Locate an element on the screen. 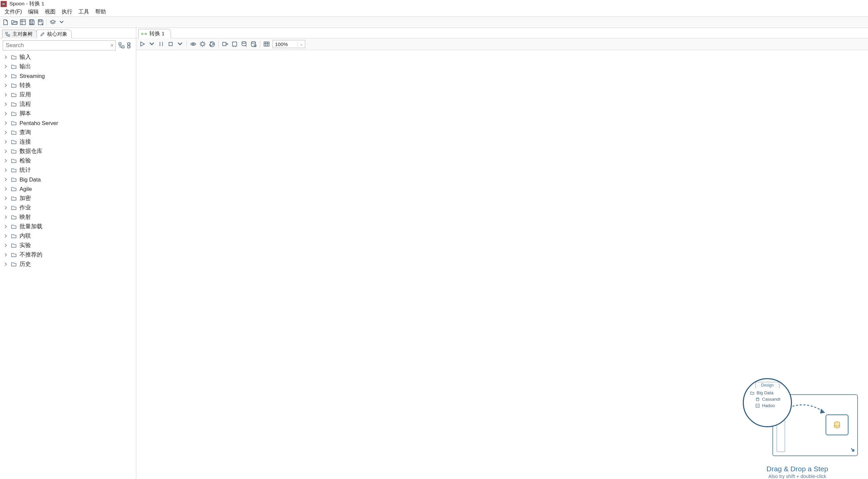  tree-item: Big Data is located at coordinates (69, 179).